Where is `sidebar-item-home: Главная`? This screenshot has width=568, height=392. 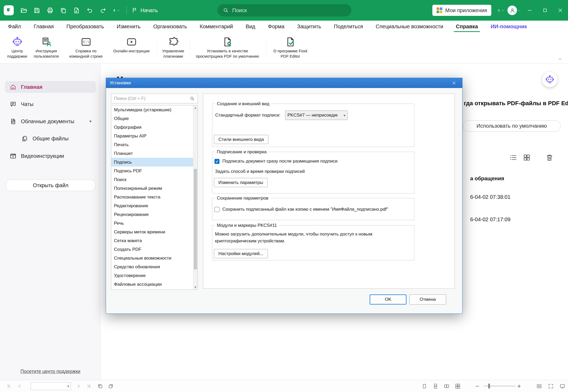
sidebar-item-home: Главная is located at coordinates (50, 87).